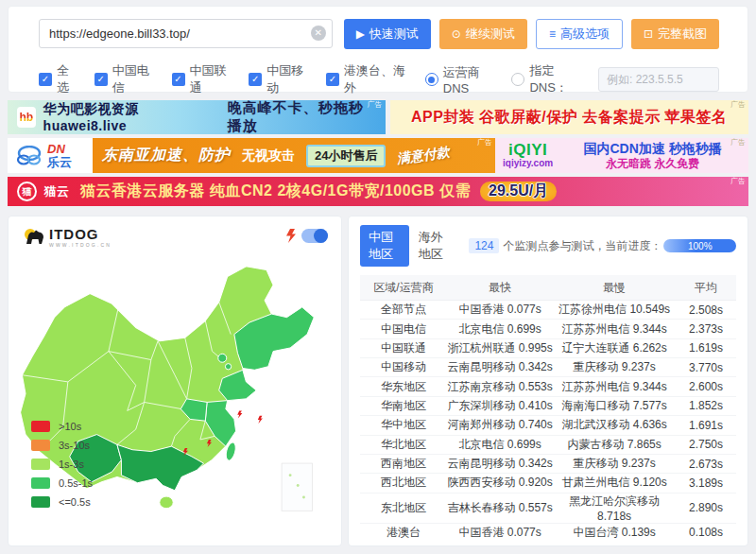 The height and width of the screenshot is (554, 756). What do you see at coordinates (367, 79) in the screenshot?
I see `provider-checkbox: ✓ 港澳台、海外` at bounding box center [367, 79].